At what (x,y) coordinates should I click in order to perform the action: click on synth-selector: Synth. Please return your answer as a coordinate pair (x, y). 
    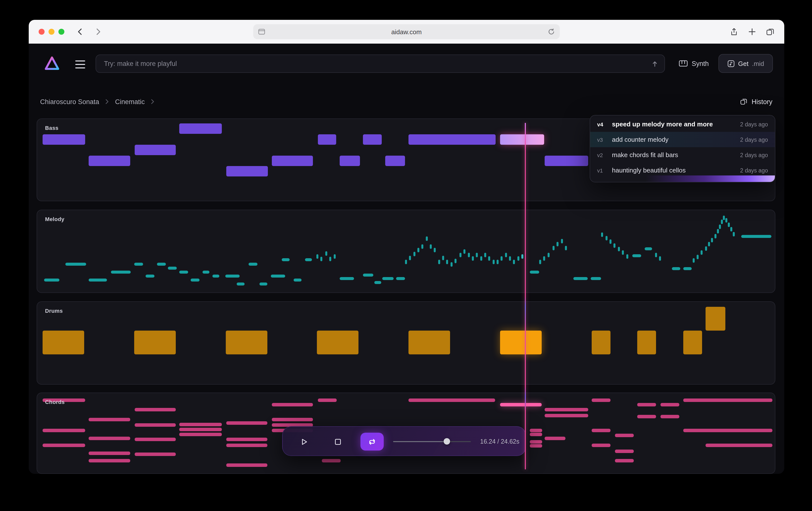
    Looking at the image, I should click on (694, 63).